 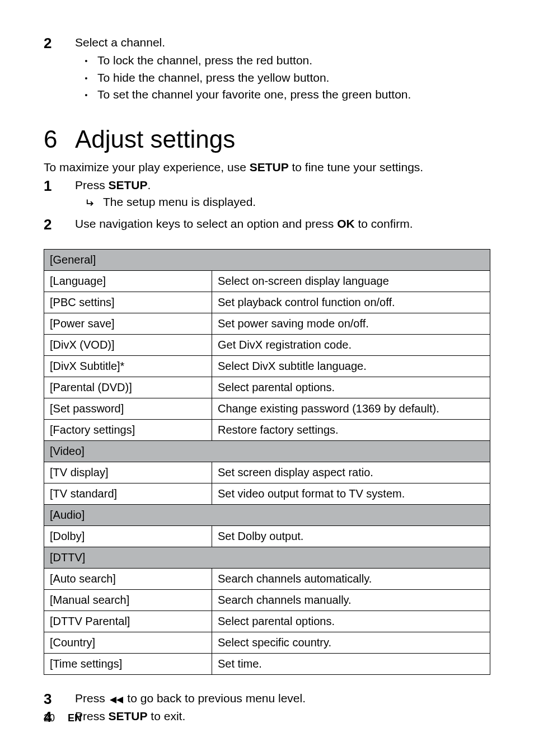 What do you see at coordinates (128, 537) in the screenshot?
I see `setting-key: [Dolby]` at bounding box center [128, 537].